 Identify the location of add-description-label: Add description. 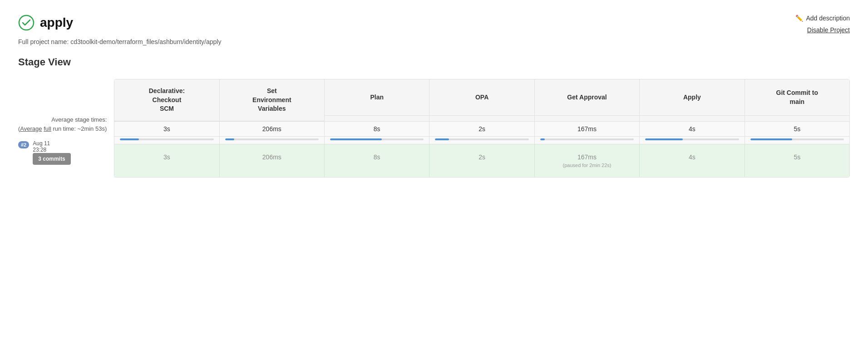
(828, 18).